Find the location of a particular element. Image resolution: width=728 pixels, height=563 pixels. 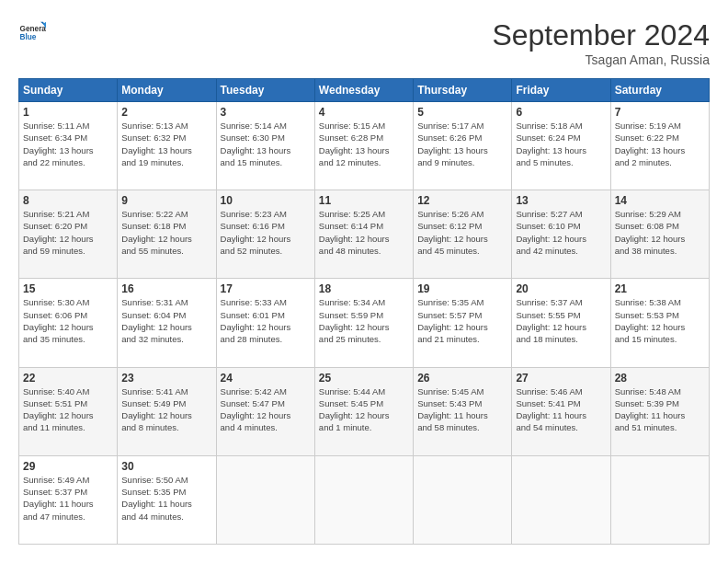

day-info: Sunrise: 5:37 AMSunset: 5:55 PMDaylight:… is located at coordinates (561, 320).